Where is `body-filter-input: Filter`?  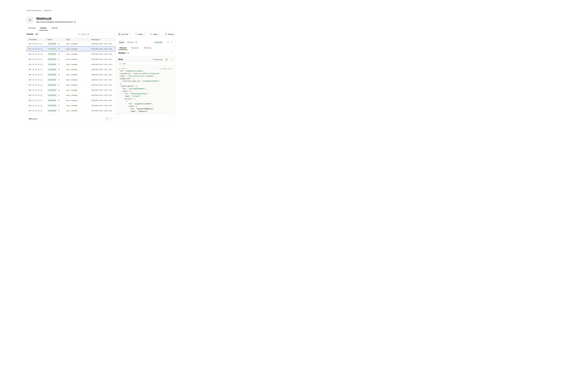
body-filter-input: Filter is located at coordinates (146, 64).